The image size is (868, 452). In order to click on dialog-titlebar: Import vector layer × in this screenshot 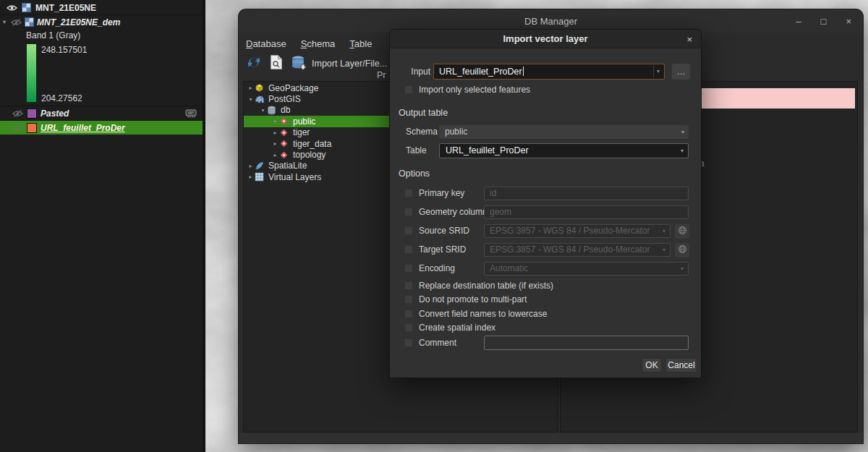, I will do `click(545, 39)`.